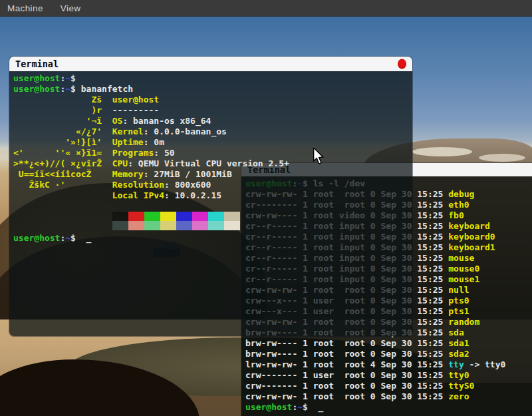 The image size is (532, 416). I want to click on menu-machine: Machine, so click(25, 8).